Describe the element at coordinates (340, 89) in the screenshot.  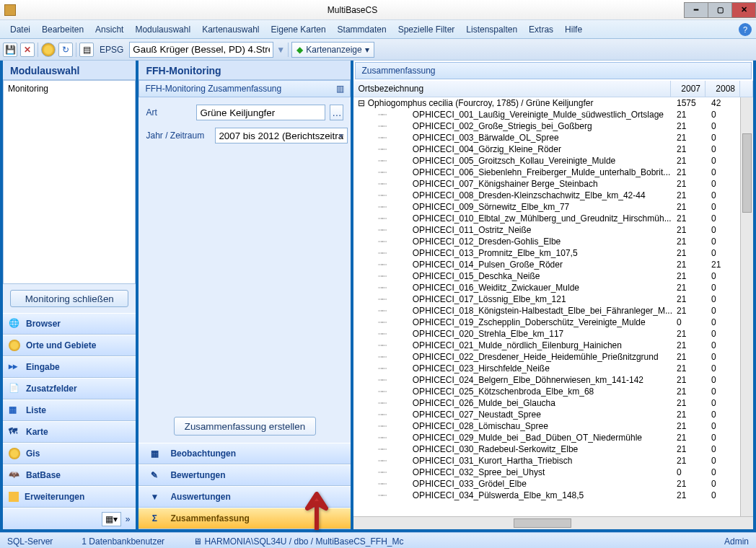
I see `panel-menu-icon: ▥` at that location.